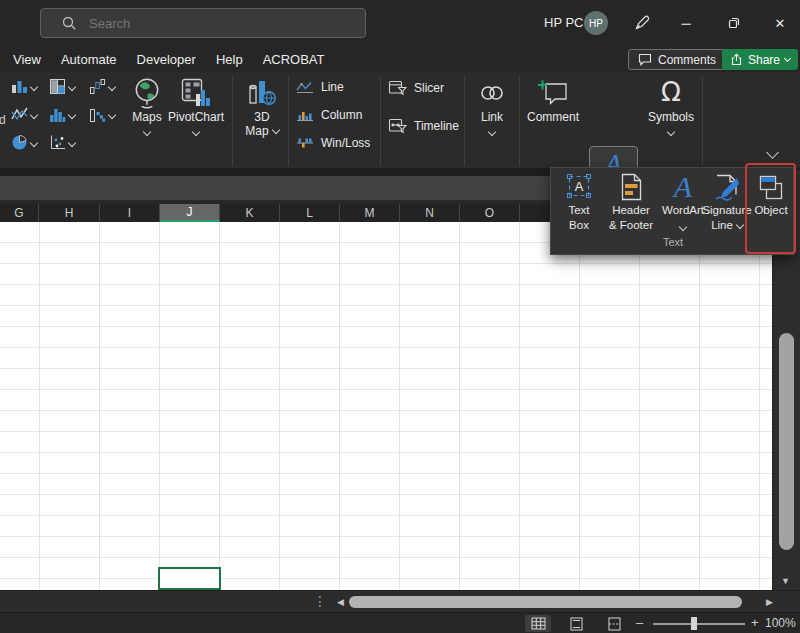 Image resolution: width=800 pixels, height=633 pixels. Describe the element at coordinates (203, 23) in the screenshot. I see `search-box` at that location.